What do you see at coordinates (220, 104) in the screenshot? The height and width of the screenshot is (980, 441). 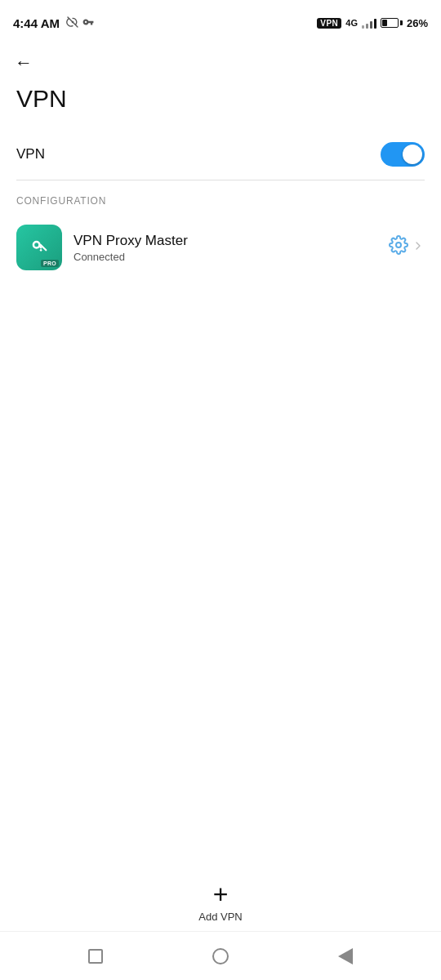 I see `page-title: VPN` at bounding box center [220, 104].